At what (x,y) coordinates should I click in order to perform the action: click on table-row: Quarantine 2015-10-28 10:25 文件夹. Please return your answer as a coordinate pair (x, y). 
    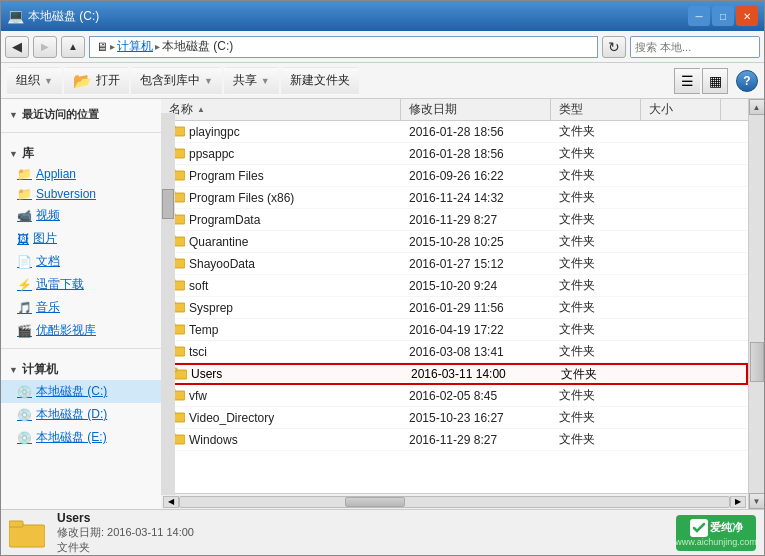
    Looking at the image, I should click on (454, 242).